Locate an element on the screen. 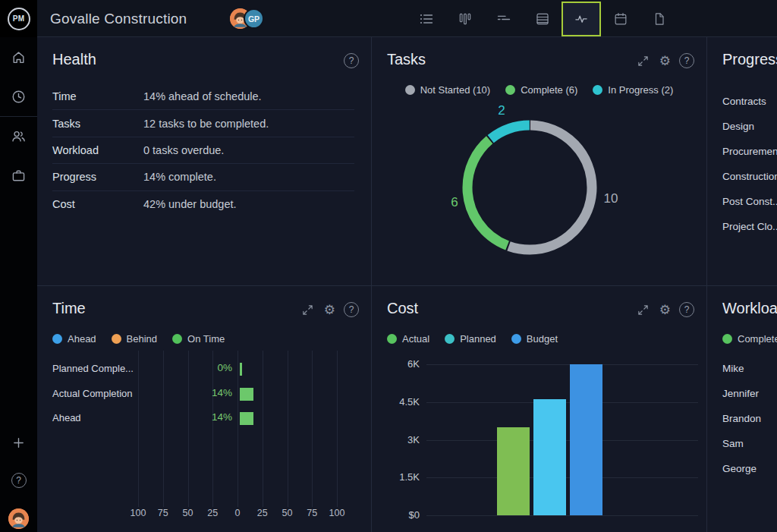 The height and width of the screenshot is (532, 777). cost-bar-planned is located at coordinates (549, 457).